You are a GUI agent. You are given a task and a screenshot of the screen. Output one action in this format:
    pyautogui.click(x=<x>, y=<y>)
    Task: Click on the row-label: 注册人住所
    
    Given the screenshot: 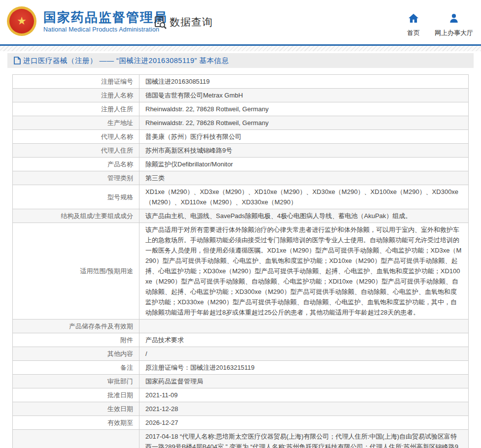 What is the action you would take?
    pyautogui.click(x=76, y=109)
    